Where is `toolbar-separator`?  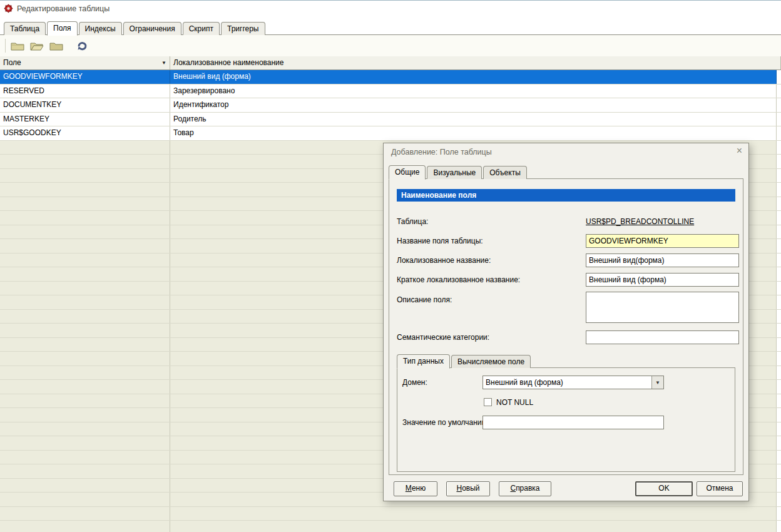 toolbar-separator is located at coordinates (5, 46).